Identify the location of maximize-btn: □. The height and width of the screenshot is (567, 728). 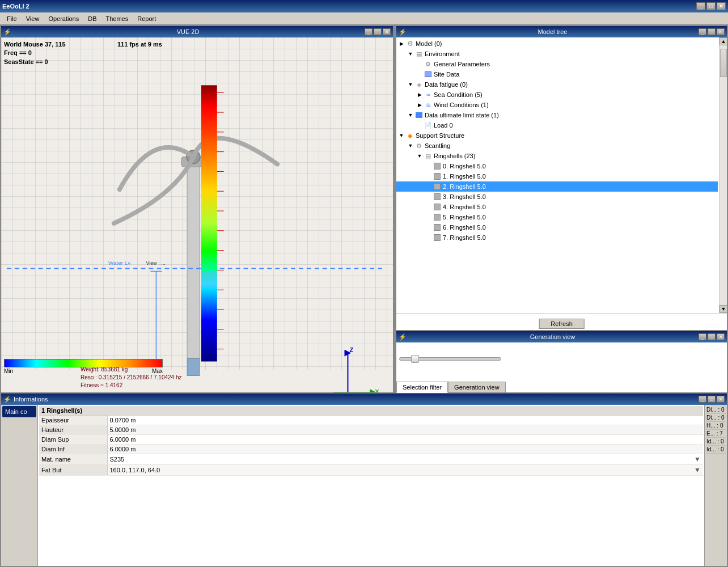
(711, 6).